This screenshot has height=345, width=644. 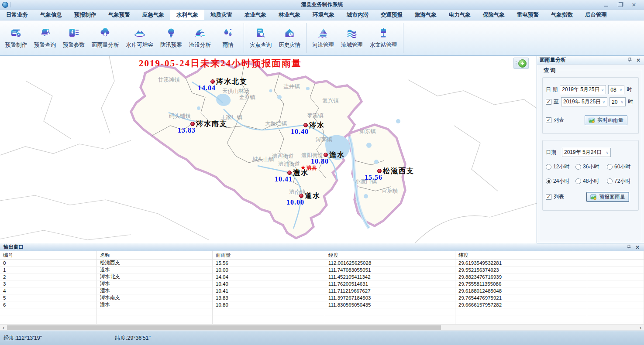 I want to click on column-header, so click(x=616, y=255).